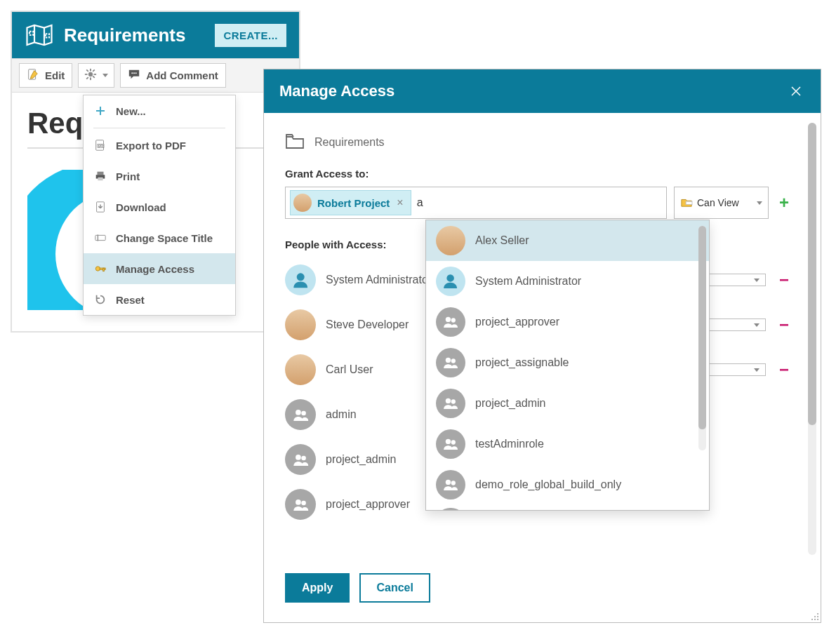  I want to click on menu-item-manage-access: Manage Access, so click(159, 269).